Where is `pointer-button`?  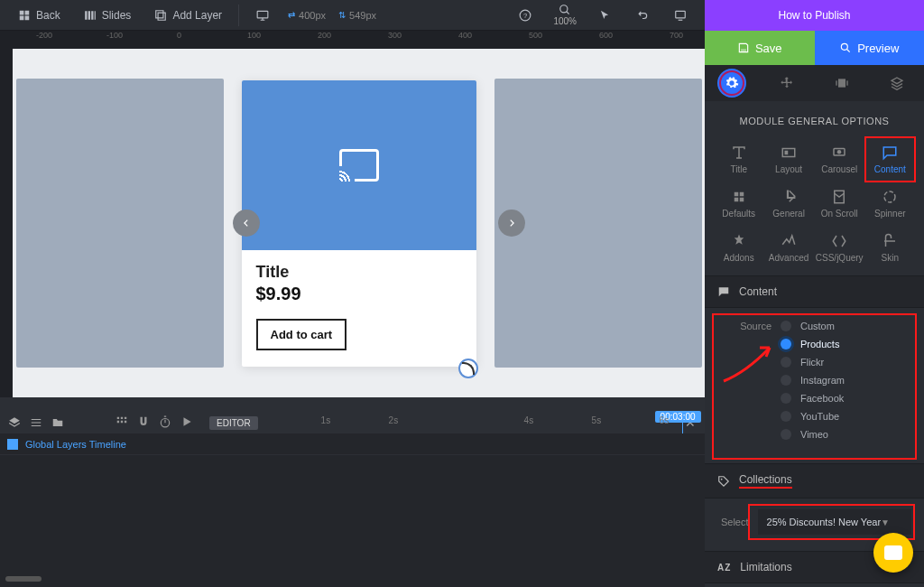 pointer-button is located at coordinates (605, 15).